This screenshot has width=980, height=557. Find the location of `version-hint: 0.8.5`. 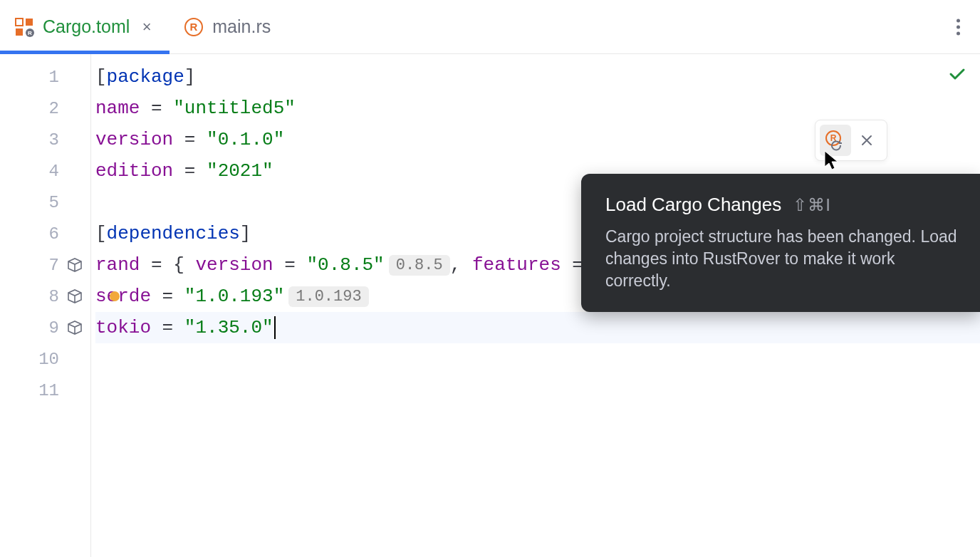

version-hint: 0.8.5 is located at coordinates (419, 265).